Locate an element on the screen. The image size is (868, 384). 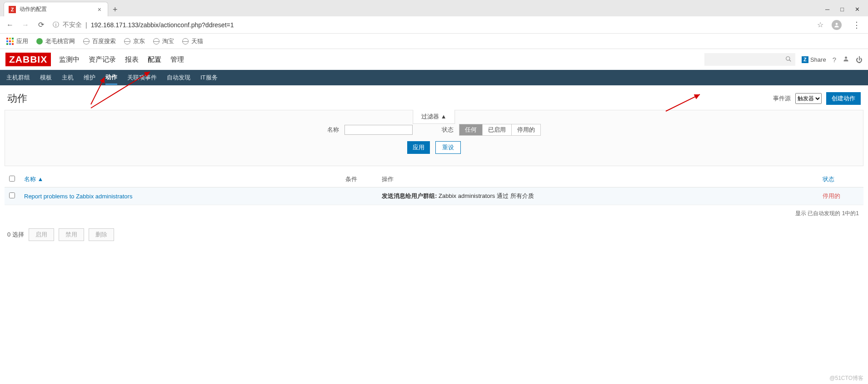
apps-shortcut: 应用 is located at coordinates (17, 41).